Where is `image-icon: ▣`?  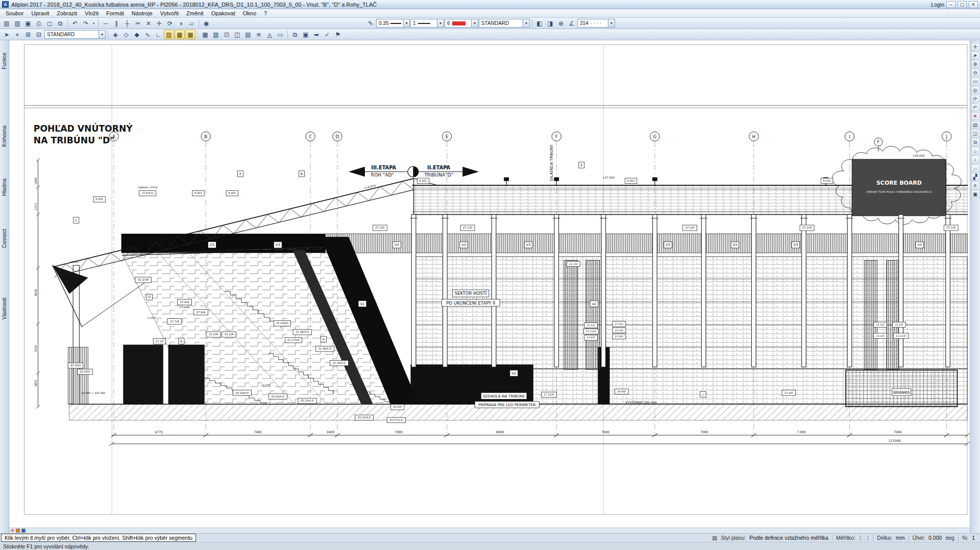 image-icon: ▣ is located at coordinates (306, 35).